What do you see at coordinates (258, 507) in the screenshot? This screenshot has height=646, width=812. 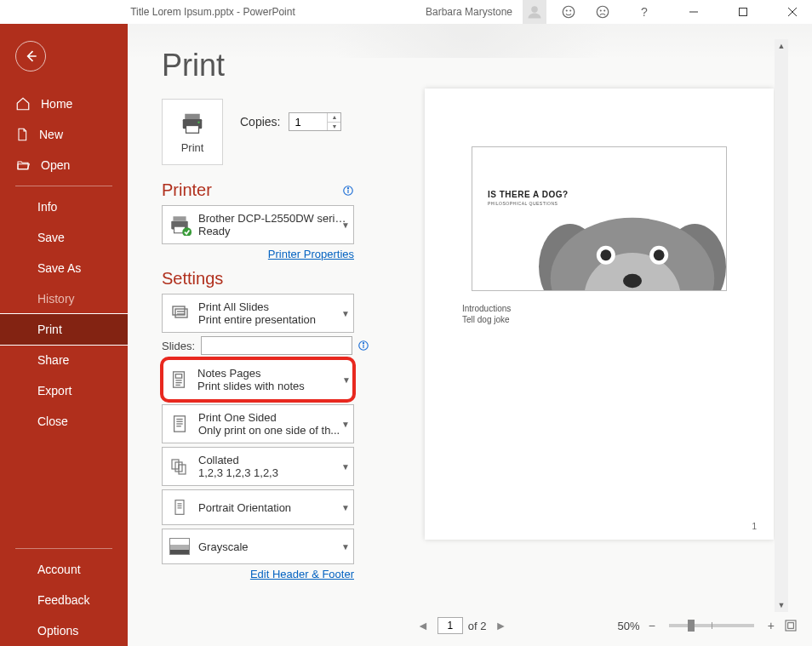 I see `setting-orientation: Portrait Orientation ▼` at bounding box center [258, 507].